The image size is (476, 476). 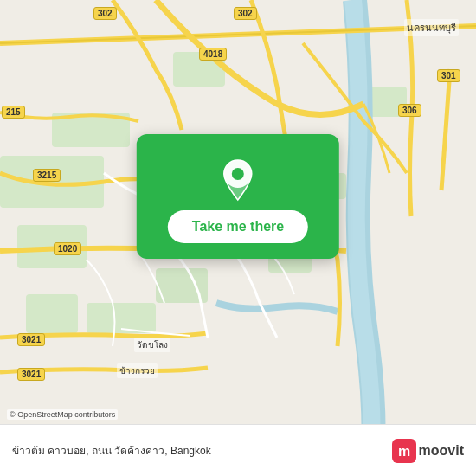 What do you see at coordinates (137, 370) in the screenshot?
I see `place-ya: ข้างกรวย` at bounding box center [137, 370].